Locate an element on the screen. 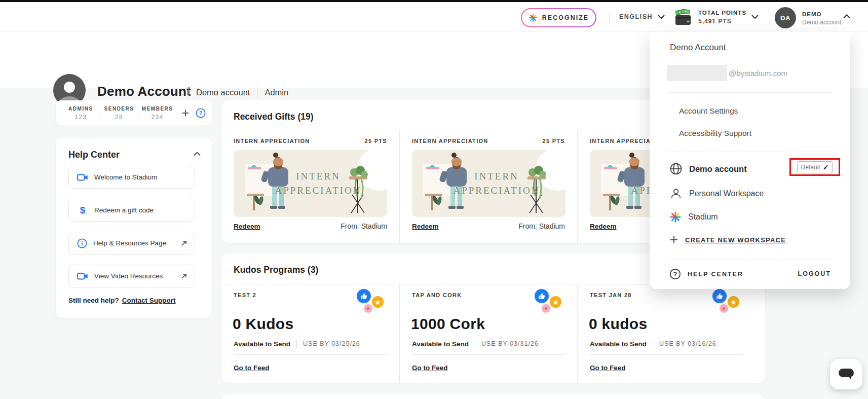 This screenshot has height=399, width=868. globe-icon is located at coordinates (676, 169).